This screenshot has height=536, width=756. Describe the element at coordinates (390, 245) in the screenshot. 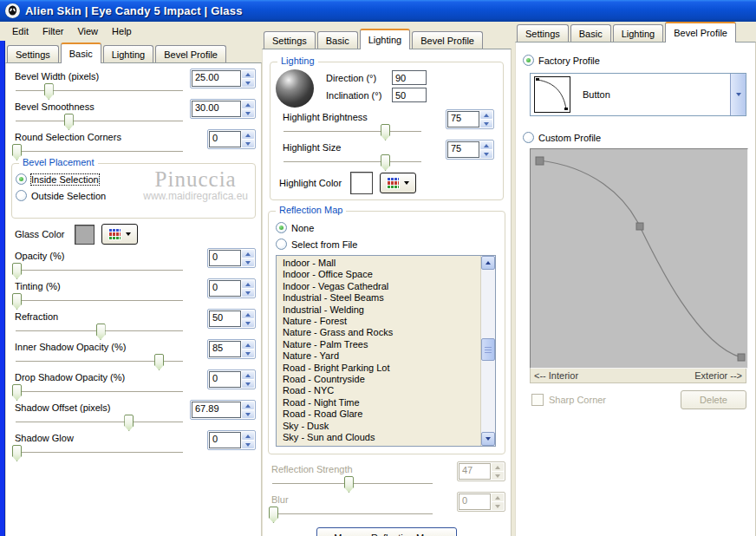

I see `radio-select-from-file: Select from File` at that location.